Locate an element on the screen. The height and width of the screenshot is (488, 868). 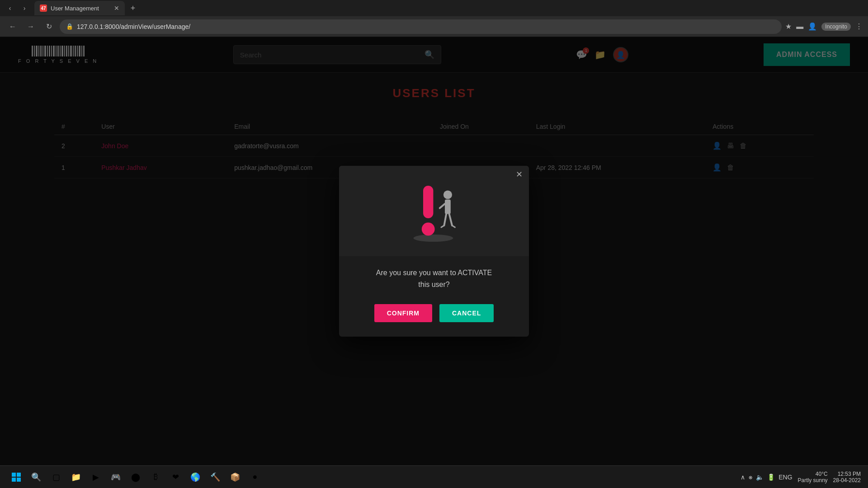
back-button: ← is located at coordinates (13, 27).